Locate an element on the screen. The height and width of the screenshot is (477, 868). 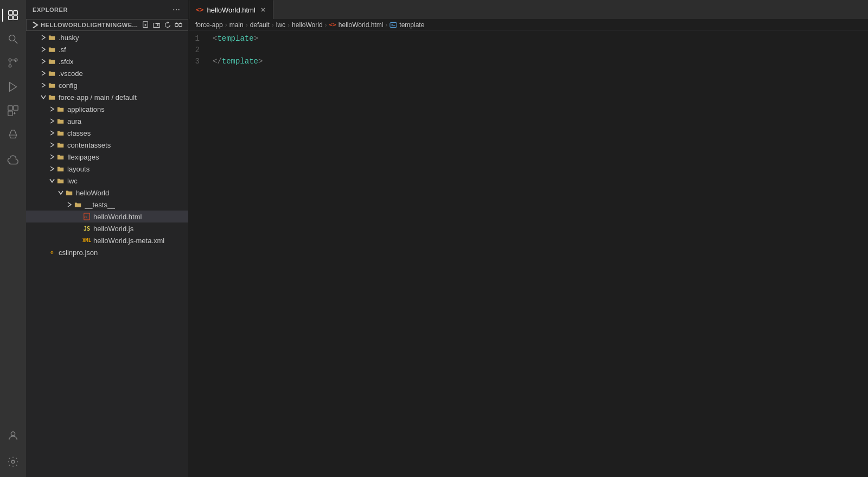
breadcrumb-lwc: lwc is located at coordinates (281, 25).